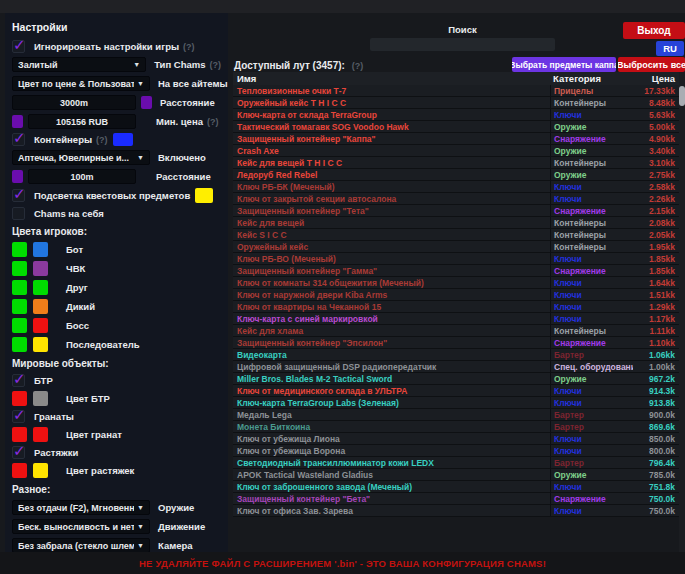  I want to click on quest-items-checkbox: ✓, so click(18, 196).